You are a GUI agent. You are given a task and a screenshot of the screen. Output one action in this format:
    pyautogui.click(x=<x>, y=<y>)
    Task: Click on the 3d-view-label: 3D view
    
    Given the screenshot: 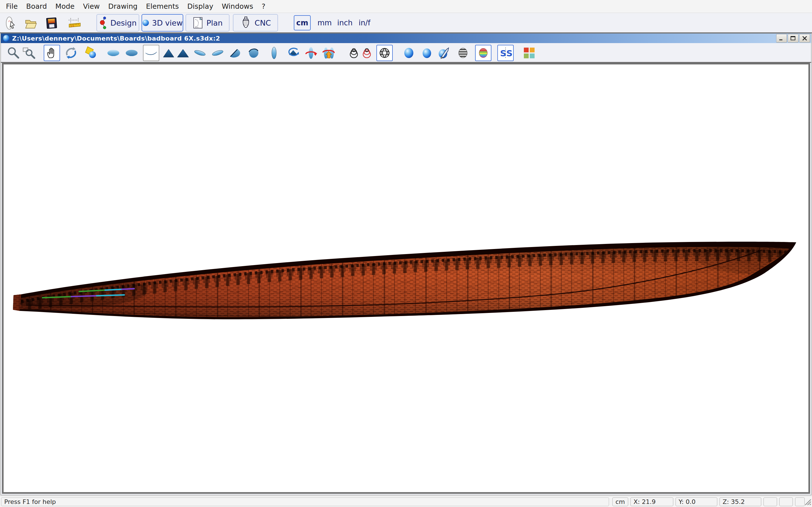 What is the action you would take?
    pyautogui.click(x=167, y=23)
    